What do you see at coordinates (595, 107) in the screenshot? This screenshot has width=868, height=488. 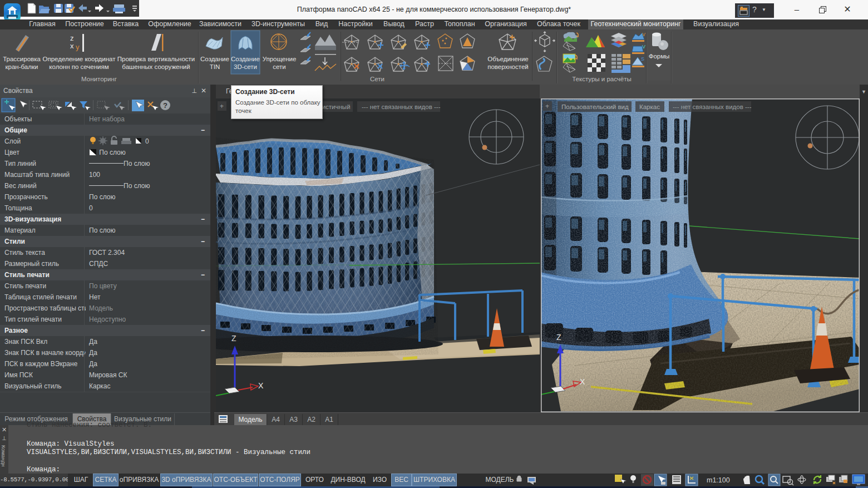 I see `svg-text: Пользовательский вид` at bounding box center [595, 107].